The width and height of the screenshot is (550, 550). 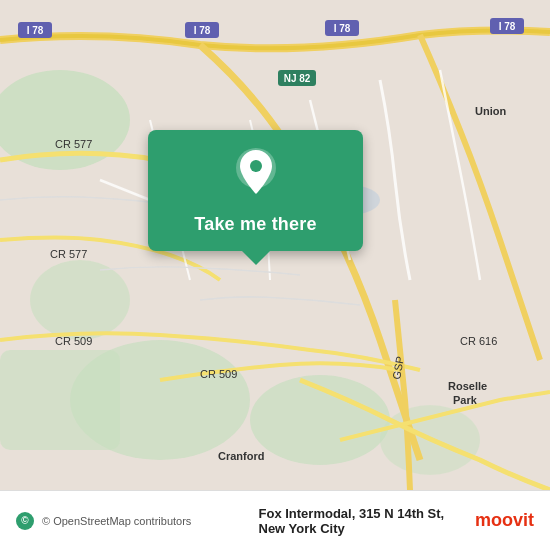 What do you see at coordinates (241, 456) in the screenshot?
I see `svg-text: Cranford` at bounding box center [241, 456].